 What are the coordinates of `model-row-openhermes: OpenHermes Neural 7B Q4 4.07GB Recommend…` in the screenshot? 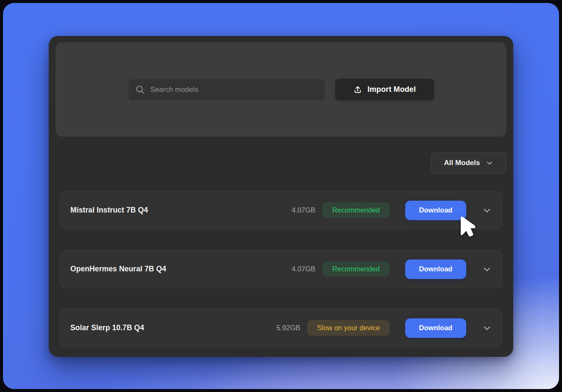 It's located at (281, 269).